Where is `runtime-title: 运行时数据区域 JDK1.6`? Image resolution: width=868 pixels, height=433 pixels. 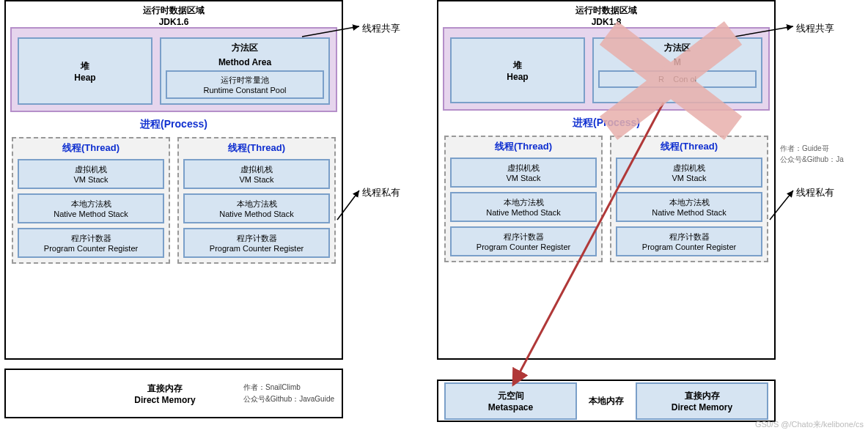 runtime-title: 运行时数据区域 JDK1.6 is located at coordinates (174, 16).